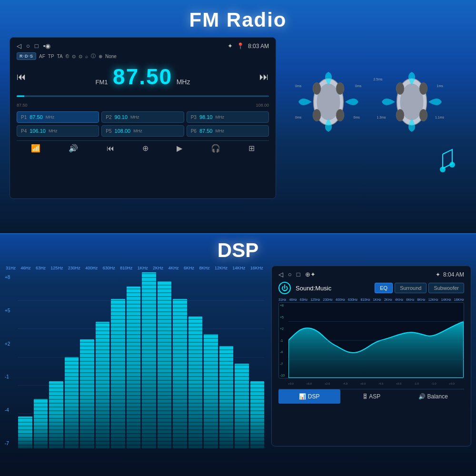 Image resolution: width=476 pixels, height=476 pixels. What do you see at coordinates (102, 82) in the screenshot?
I see `fm-band: FM1` at bounding box center [102, 82].